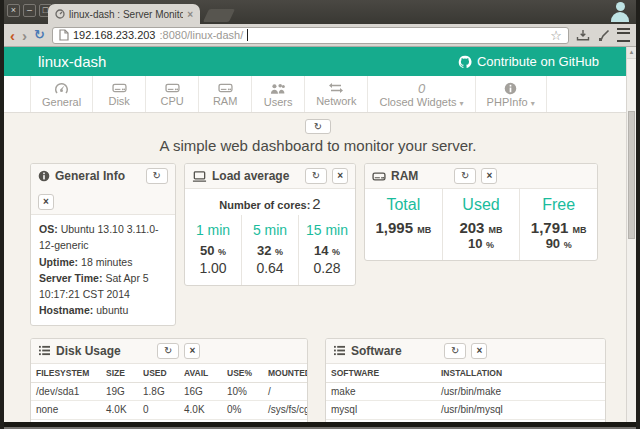 The image size is (640, 429). Describe the element at coordinates (310, 36) in the screenshot. I see `address-bar: 192.168.233.203 :8080/linux-dash/ ☆` at that location.